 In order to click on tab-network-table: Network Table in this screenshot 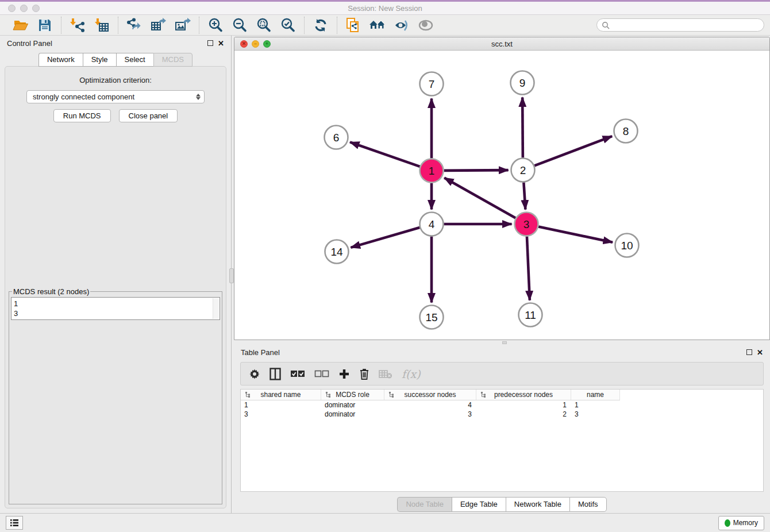, I will do `click(538, 504)`.